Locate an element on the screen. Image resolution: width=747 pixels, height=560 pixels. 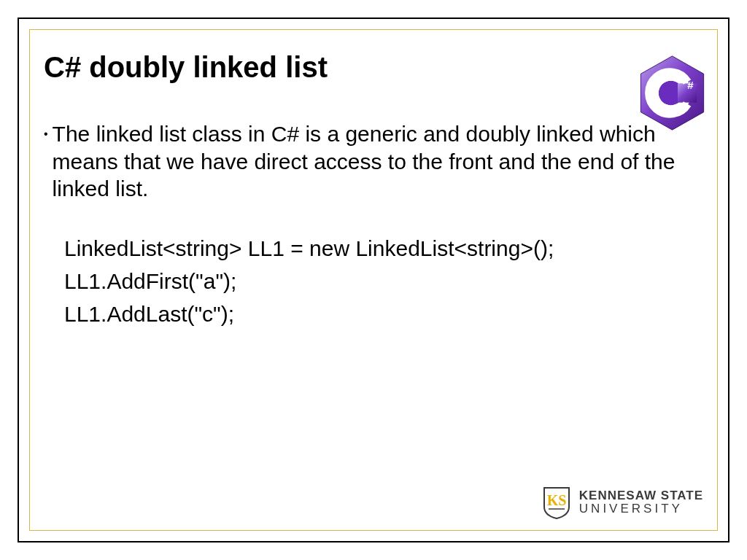
slide-title: C# doubly linked list is located at coordinates (374, 67).